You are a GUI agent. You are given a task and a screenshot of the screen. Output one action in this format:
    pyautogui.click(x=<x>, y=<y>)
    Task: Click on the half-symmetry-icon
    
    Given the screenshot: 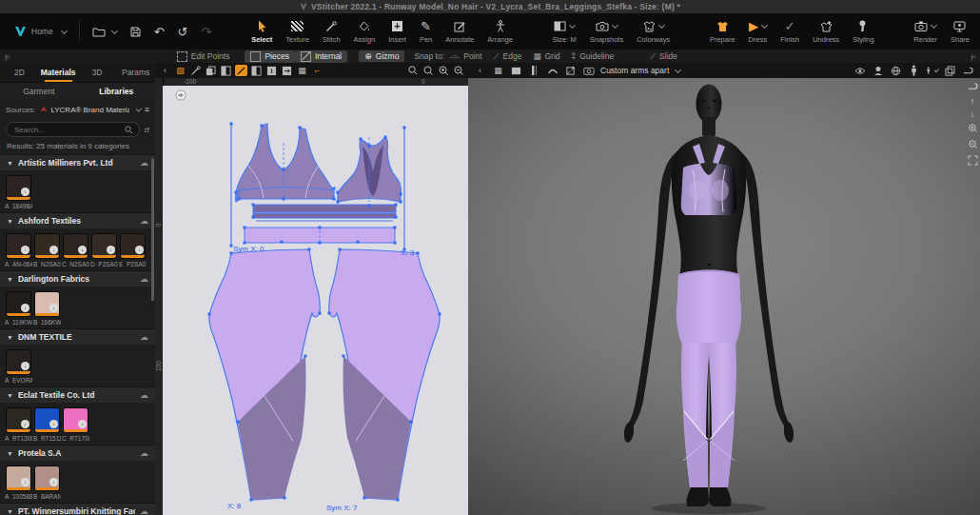 What is the action you would take?
    pyautogui.click(x=257, y=70)
    